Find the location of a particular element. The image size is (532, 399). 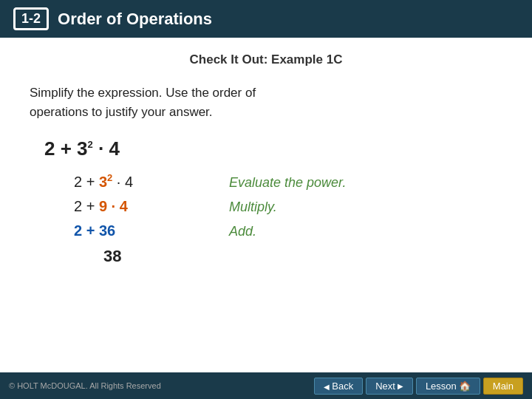

header: 1-2 Order of Operations is located at coordinates (266, 19).